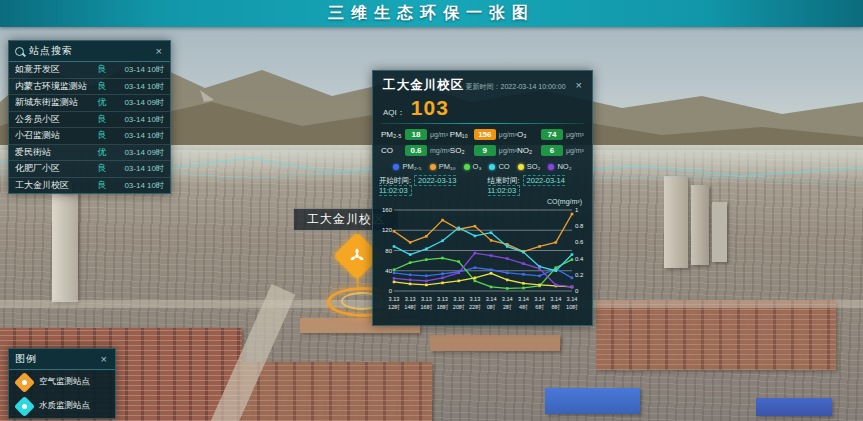 The height and width of the screenshot is (421, 863). What do you see at coordinates (524, 307) in the screenshot?
I see `svg-text: 4时` at bounding box center [524, 307].